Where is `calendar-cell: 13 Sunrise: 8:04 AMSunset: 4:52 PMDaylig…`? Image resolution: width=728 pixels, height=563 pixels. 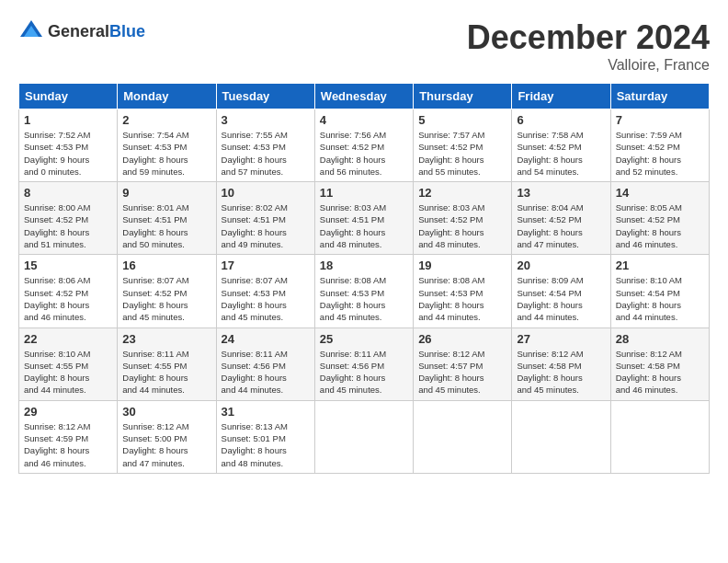
calendar-cell: 13 Sunrise: 8:04 AMSunset: 4:52 PMDaylig… is located at coordinates (561, 219).